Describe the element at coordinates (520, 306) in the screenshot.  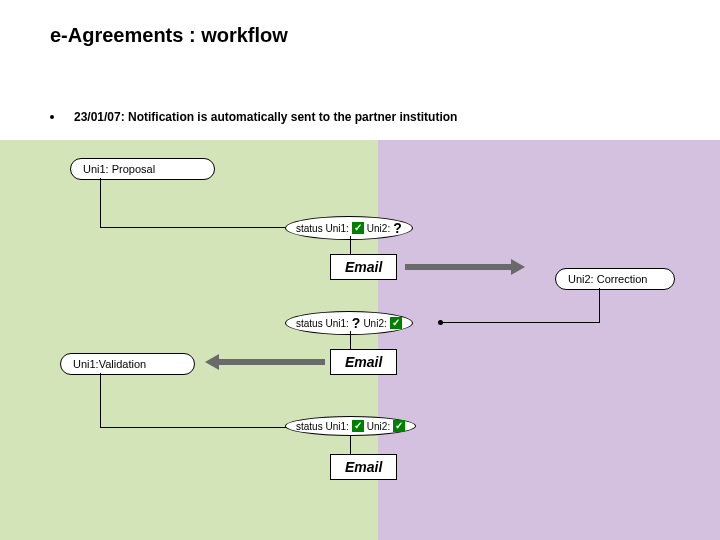
I see `connector-correction-status2` at that location.